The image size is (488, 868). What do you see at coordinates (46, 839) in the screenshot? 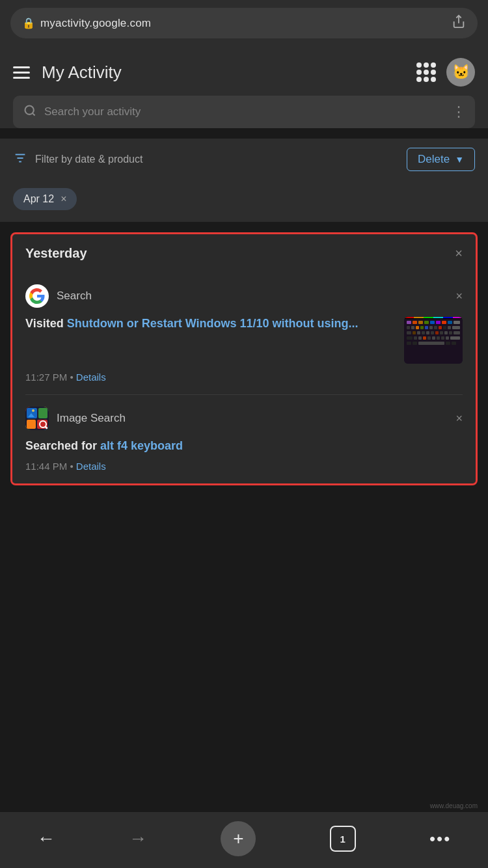
I see `back-icon: ←` at bounding box center [46, 839].